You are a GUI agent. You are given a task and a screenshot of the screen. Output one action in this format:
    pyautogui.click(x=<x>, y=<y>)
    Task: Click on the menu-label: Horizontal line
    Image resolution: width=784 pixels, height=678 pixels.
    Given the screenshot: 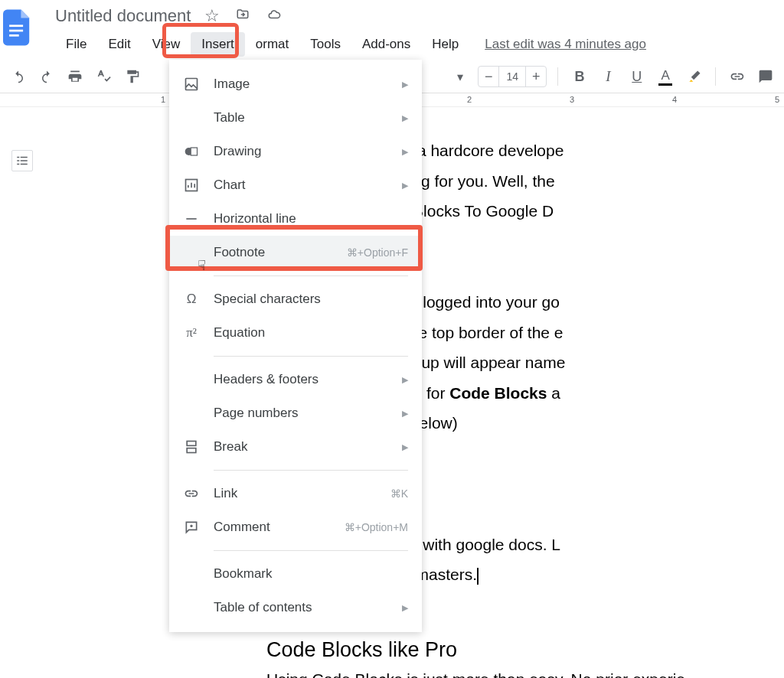 What is the action you would take?
    pyautogui.click(x=311, y=219)
    